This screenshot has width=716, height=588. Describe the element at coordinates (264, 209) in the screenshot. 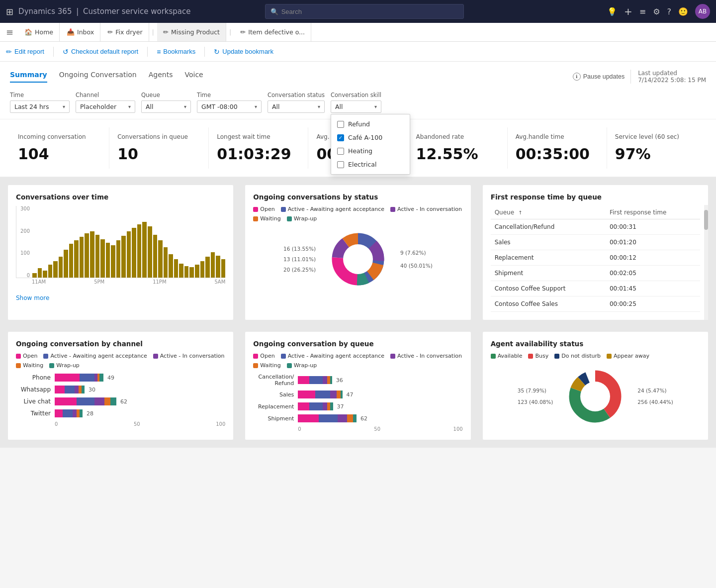

I see `legend-open: Open` at that location.